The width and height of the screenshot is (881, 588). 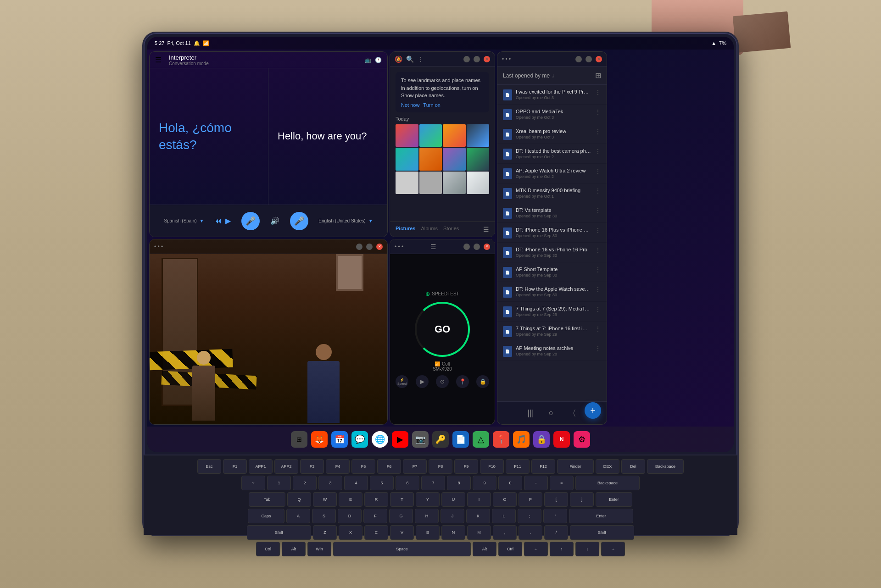 I want to click on key-j: J, so click(x=452, y=516).